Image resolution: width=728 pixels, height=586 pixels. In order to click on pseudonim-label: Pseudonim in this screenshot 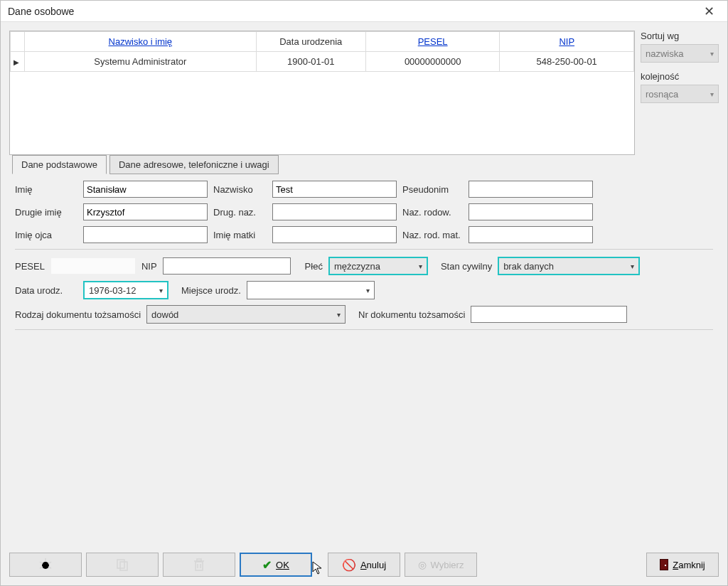, I will do `click(432, 189)`.